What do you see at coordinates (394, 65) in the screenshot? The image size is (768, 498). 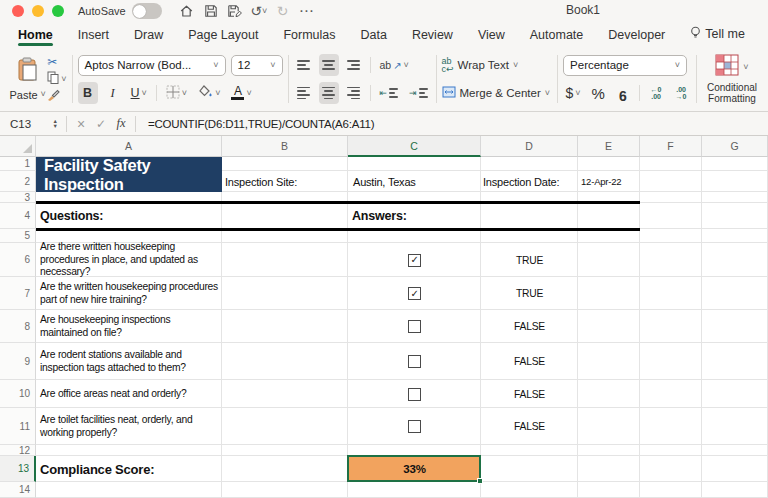 I see `orientation-button: ab↗˅` at bounding box center [394, 65].